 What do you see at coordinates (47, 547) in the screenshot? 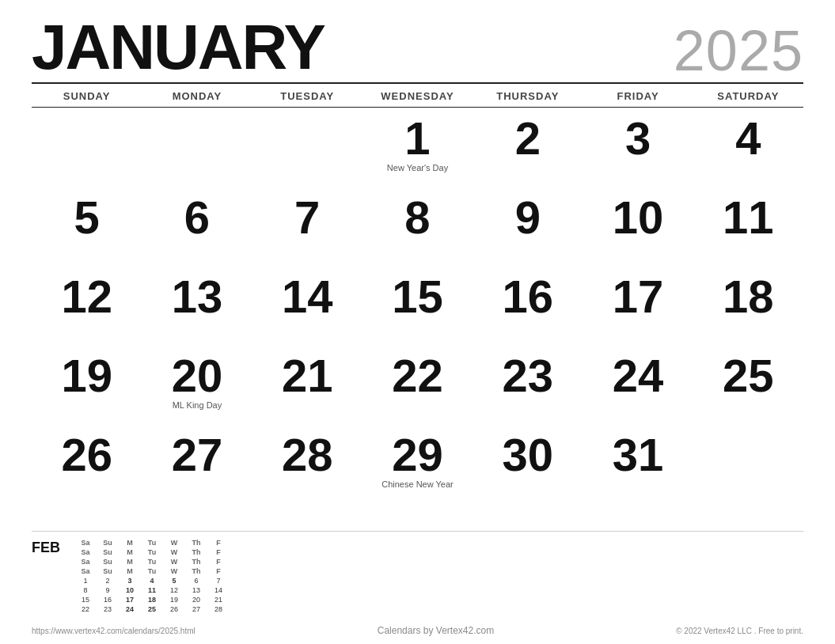
I see `mini-month-label: FEB` at bounding box center [47, 547].